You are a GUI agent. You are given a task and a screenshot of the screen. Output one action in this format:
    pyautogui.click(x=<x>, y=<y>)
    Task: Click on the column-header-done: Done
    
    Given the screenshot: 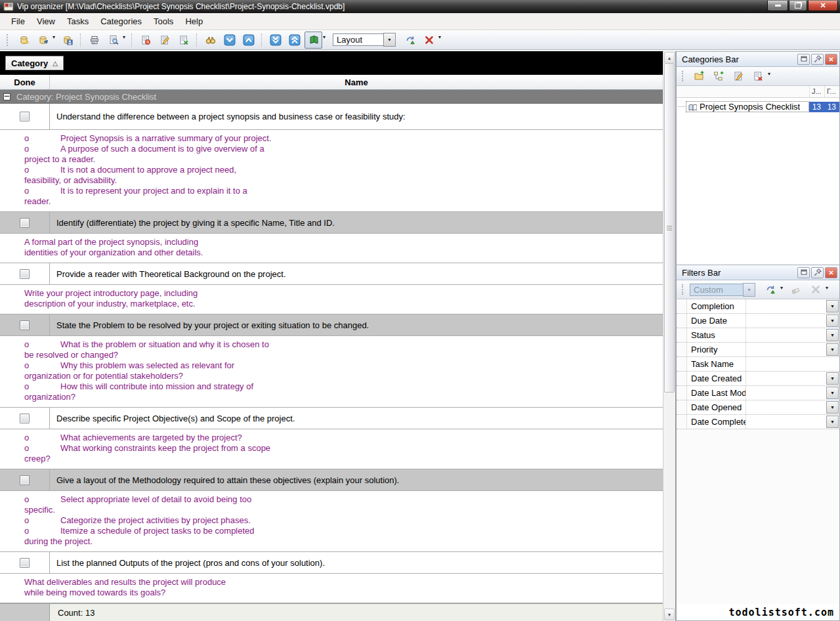 What is the action you would take?
    pyautogui.click(x=25, y=82)
    